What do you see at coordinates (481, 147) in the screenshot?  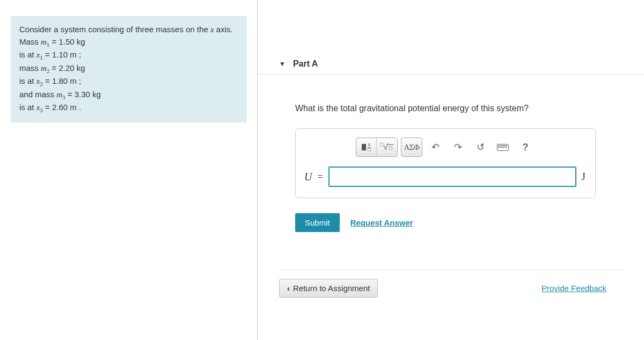 I see `reset-icon: ↺` at bounding box center [481, 147].